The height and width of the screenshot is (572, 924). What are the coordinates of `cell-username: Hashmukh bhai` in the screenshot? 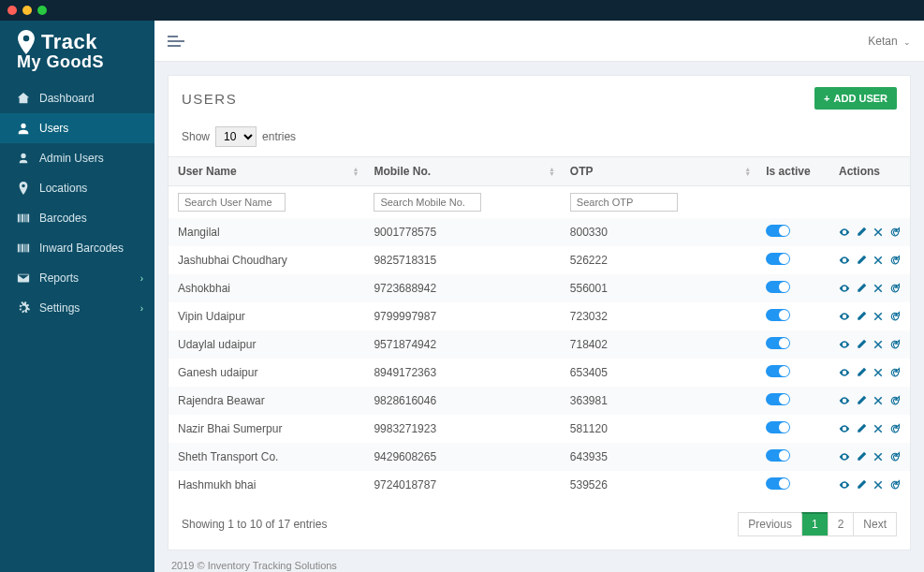 It's located at (266, 485).